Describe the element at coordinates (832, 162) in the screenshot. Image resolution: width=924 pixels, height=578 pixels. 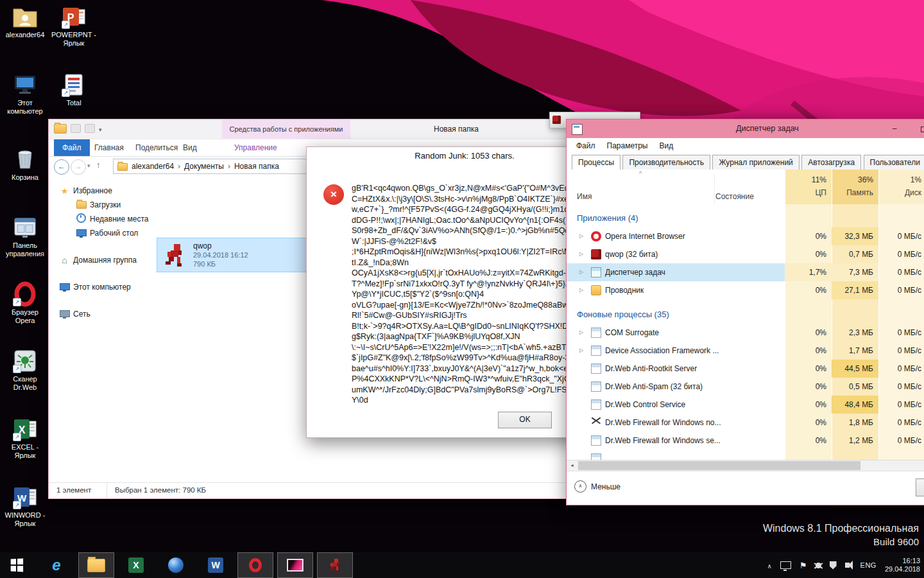
I see `tab-startup: Автозагрузка` at that location.